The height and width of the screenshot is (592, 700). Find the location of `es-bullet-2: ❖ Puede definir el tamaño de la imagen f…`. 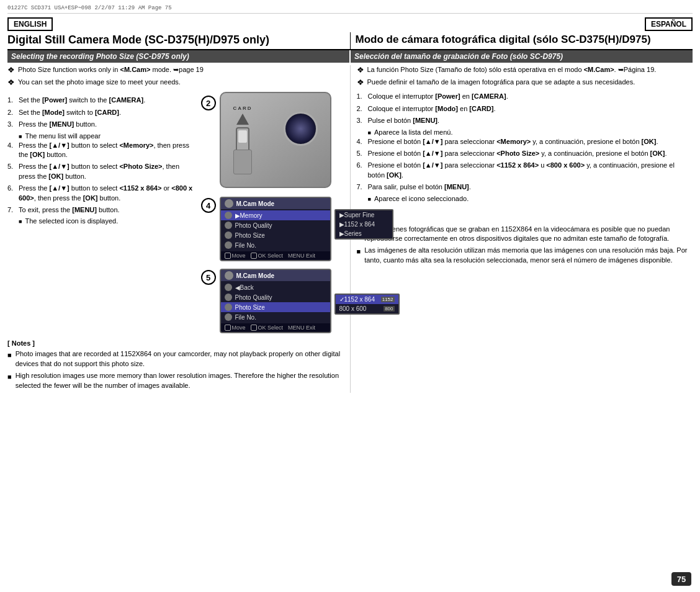

es-bullet-2: ❖ Puede definir el tamaño de la imagen f… is located at coordinates (525, 83).